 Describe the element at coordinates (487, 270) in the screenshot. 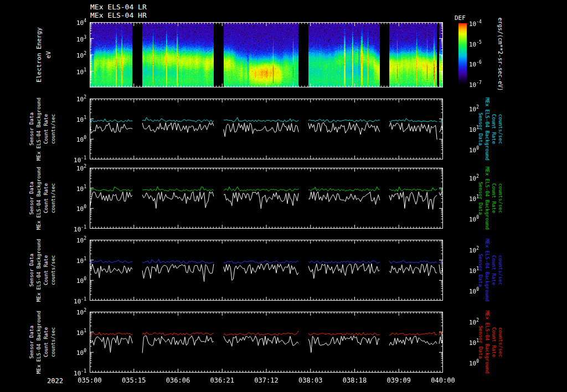

I see `panel3-right-label-line2: MEx ELS-04 Background` at that location.